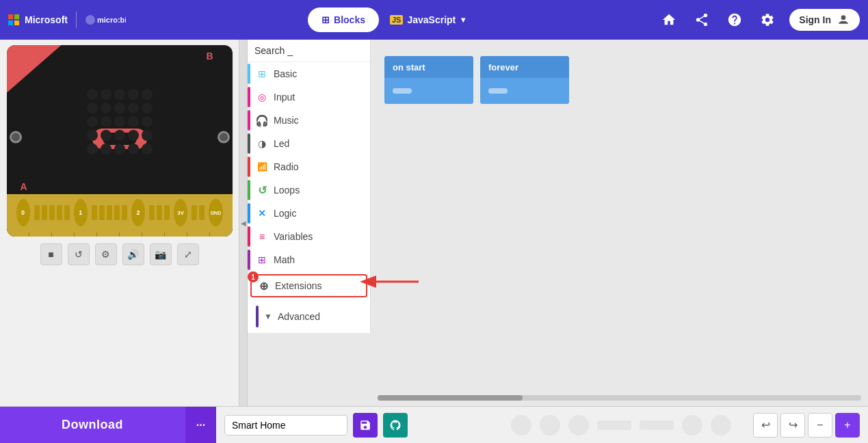  What do you see at coordinates (793, 425) in the screenshot?
I see `redo-button: ↪` at bounding box center [793, 425].